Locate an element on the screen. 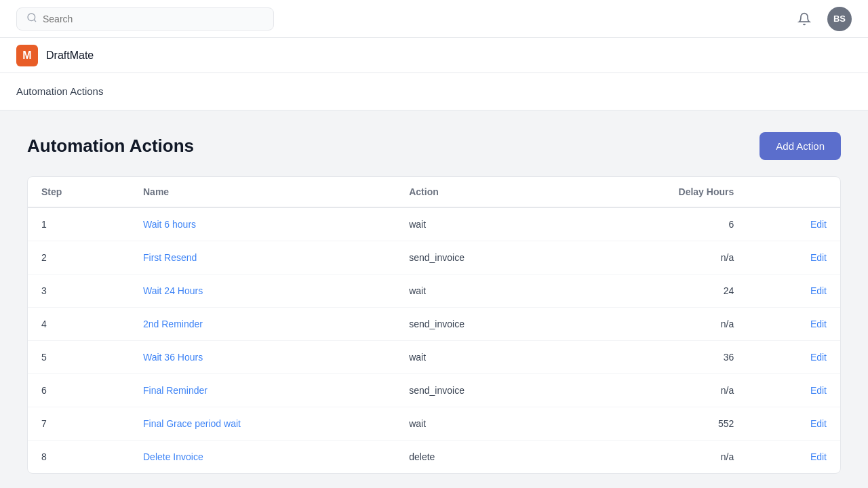 This screenshot has width=868, height=488. breadcrumb: Automation Actions is located at coordinates (60, 91).